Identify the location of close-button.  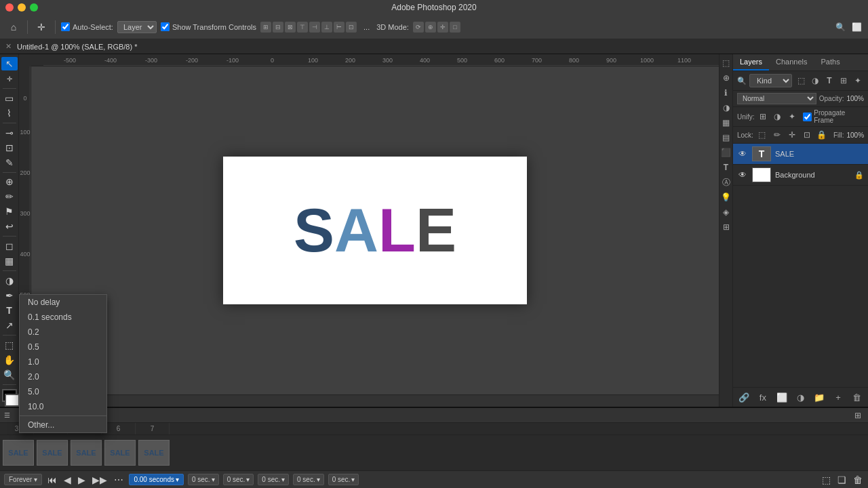
(9, 7).